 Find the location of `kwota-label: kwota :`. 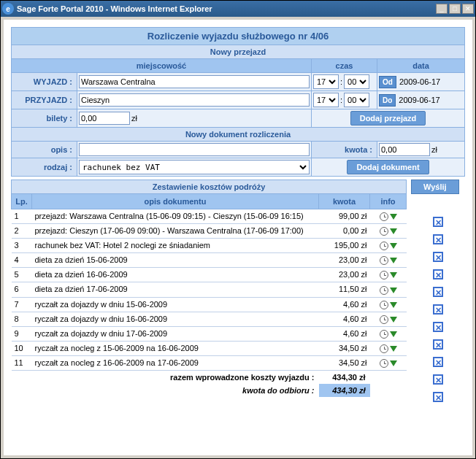

kwota-label: kwota : is located at coordinates (345, 150).